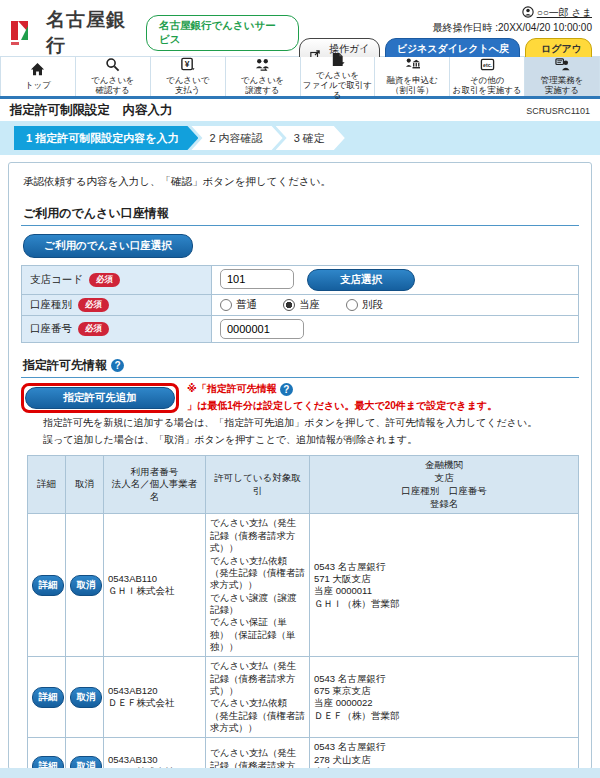 The height and width of the screenshot is (778, 600). I want to click on nav-top: トップ, so click(38, 76).